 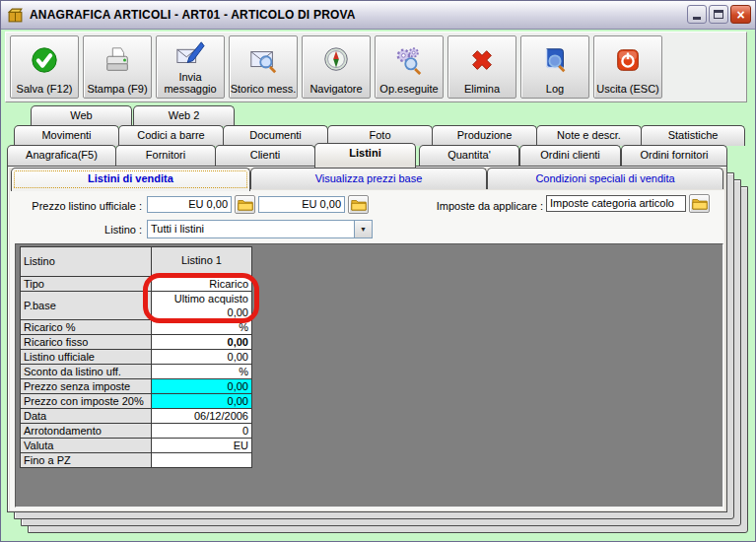 I want to click on subtab-listini-di-vendita: Listini di vendita, so click(x=130, y=179).